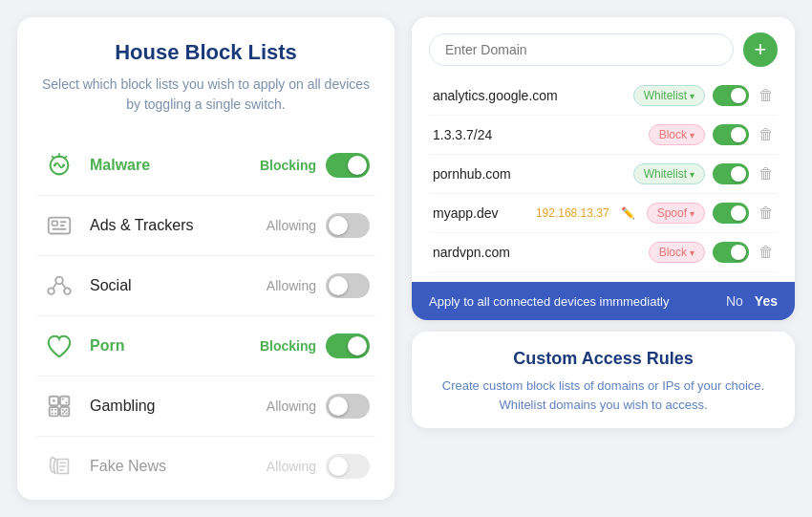  Describe the element at coordinates (59, 406) in the screenshot. I see `gambling-icon` at that location.